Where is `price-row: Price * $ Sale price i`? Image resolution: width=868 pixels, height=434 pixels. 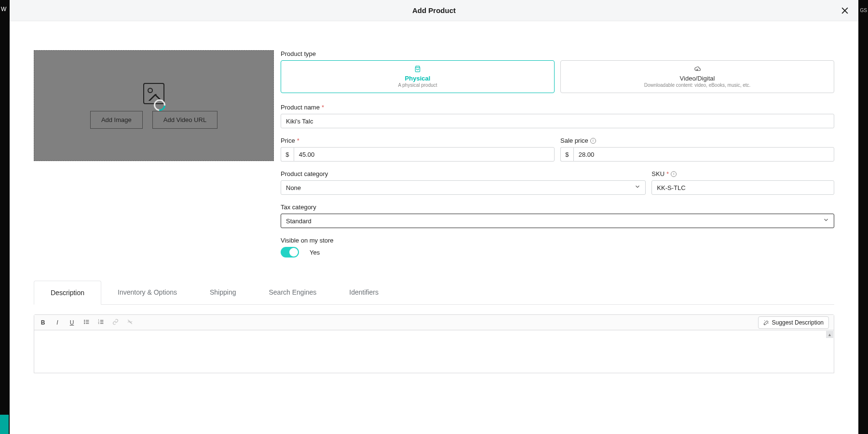
price-row: Price * $ Sale price i is located at coordinates (557, 149).